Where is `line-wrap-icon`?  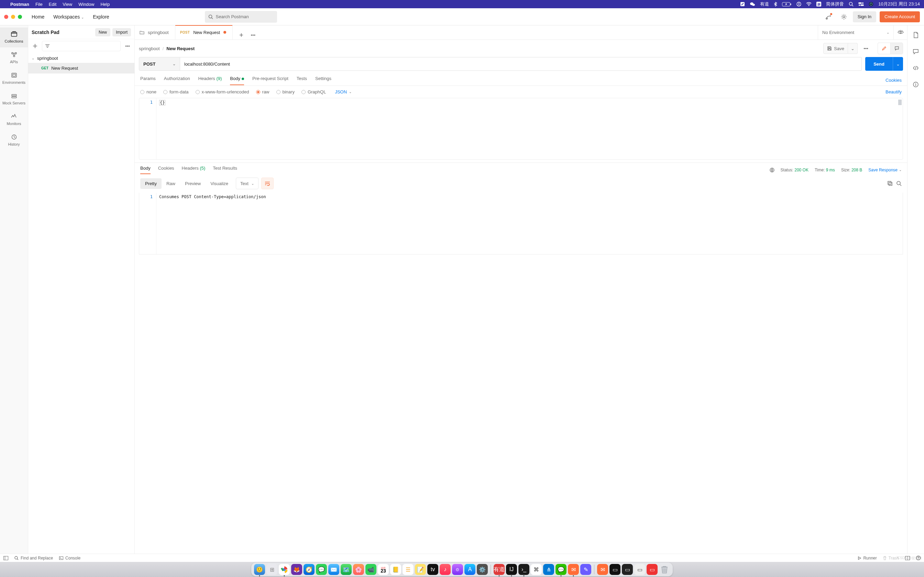
line-wrap-icon is located at coordinates (267, 183).